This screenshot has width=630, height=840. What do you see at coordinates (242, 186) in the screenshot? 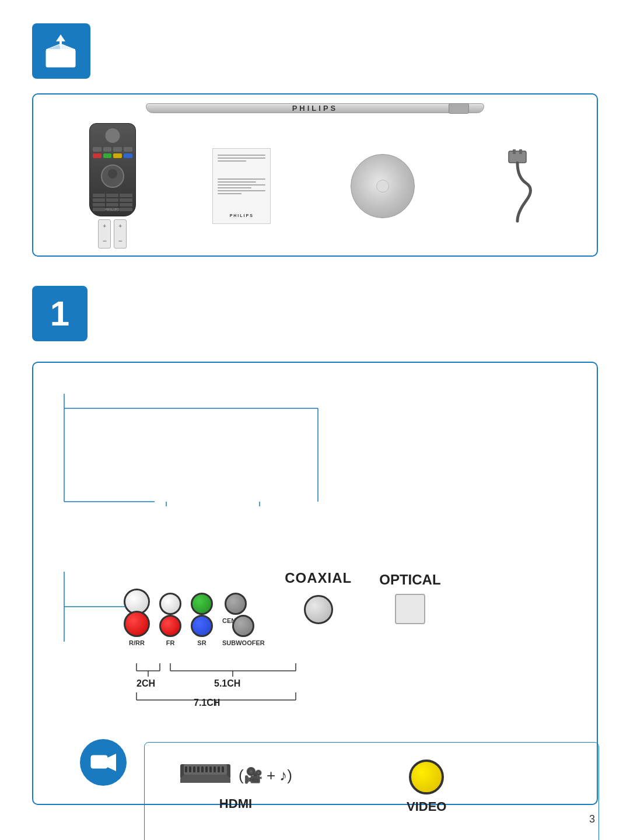
I see `user-manual: PHILIPS` at bounding box center [242, 186].